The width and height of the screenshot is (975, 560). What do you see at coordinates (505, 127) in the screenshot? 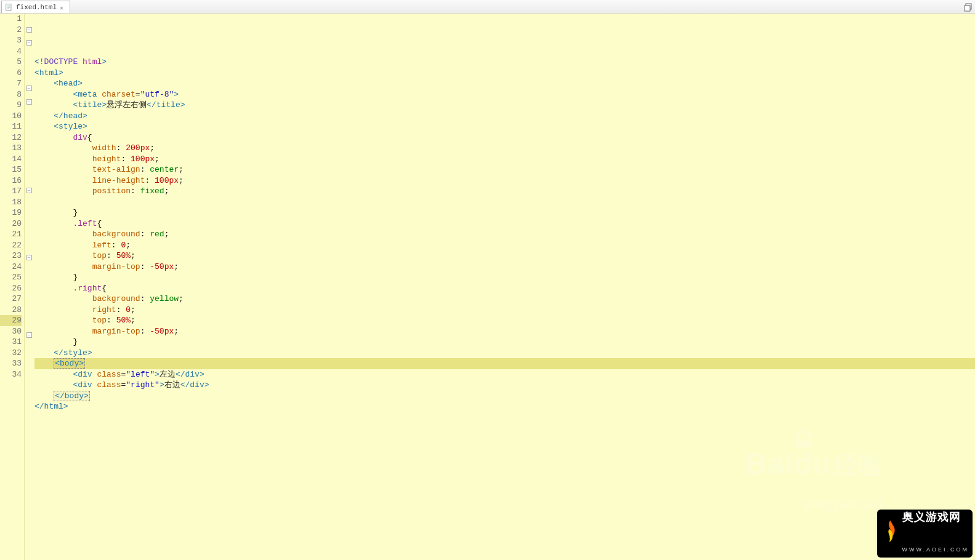
I see `code-line: <style>` at bounding box center [505, 127].